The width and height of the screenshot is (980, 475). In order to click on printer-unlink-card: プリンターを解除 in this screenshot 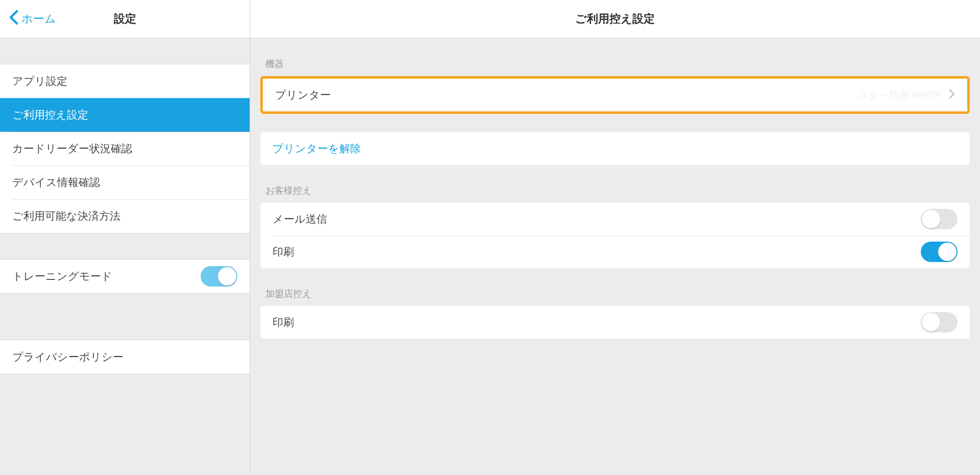, I will do `click(615, 149)`.